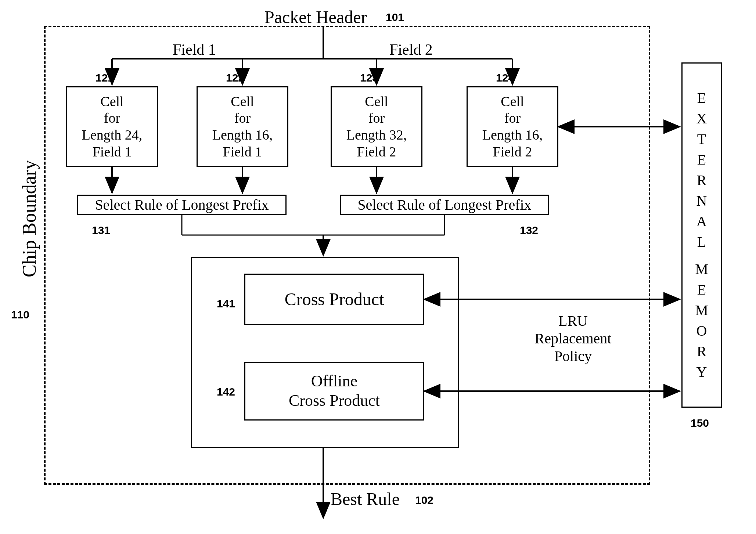 The height and width of the screenshot is (534, 756). Describe the element at coordinates (242, 127) in the screenshot. I see `cell-122-text: Cell for Length 16, Field 1` at that location.